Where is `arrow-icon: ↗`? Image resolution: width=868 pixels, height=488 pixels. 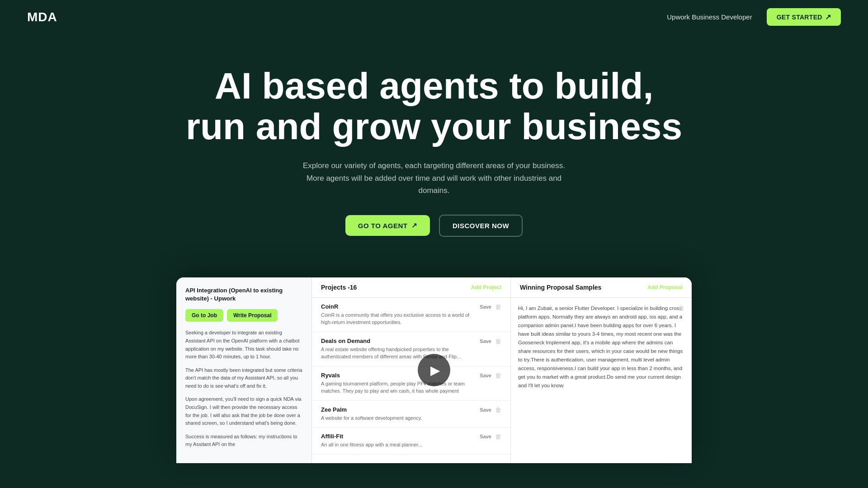
arrow-icon: ↗ is located at coordinates (828, 17).